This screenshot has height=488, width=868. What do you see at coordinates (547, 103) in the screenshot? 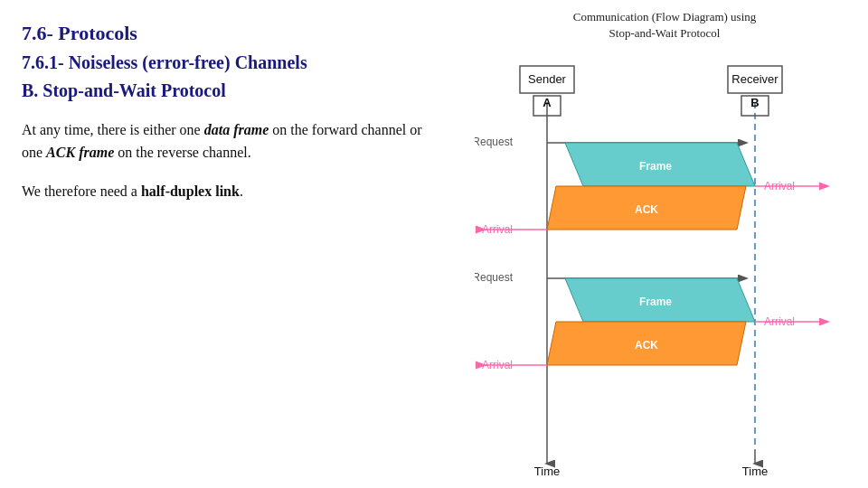
I see `svg-text: A` at bounding box center [547, 103].